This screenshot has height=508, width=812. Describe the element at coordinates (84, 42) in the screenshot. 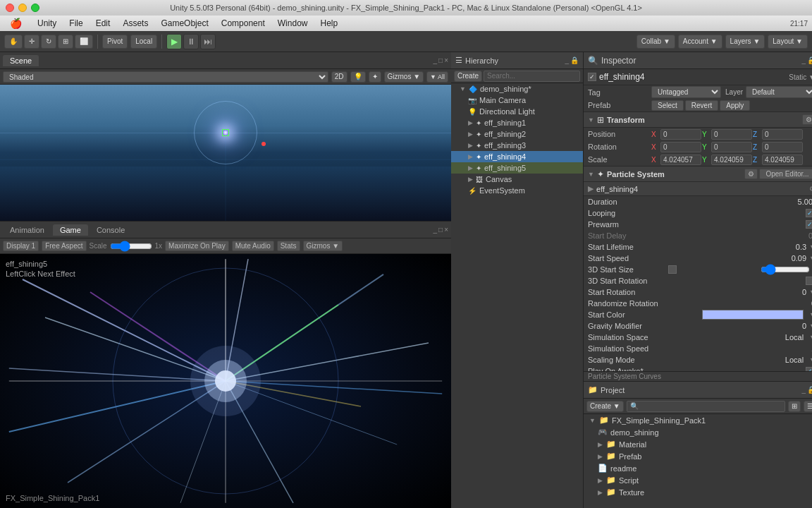

I see `rect-tool: ⬜` at that location.